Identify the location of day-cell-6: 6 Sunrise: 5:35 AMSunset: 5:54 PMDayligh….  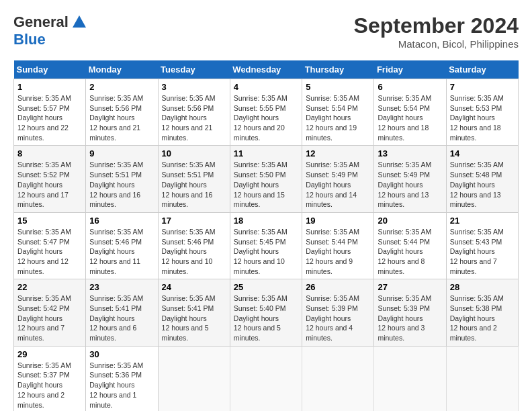
(410, 113).